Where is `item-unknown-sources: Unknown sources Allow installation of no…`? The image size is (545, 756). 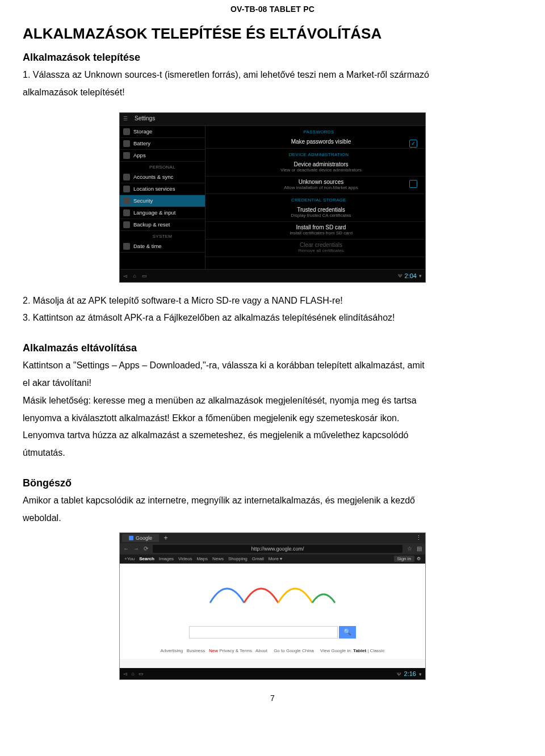
item-unknown-sources: Unknown sources Allow installation of no… is located at coordinates (316, 185).